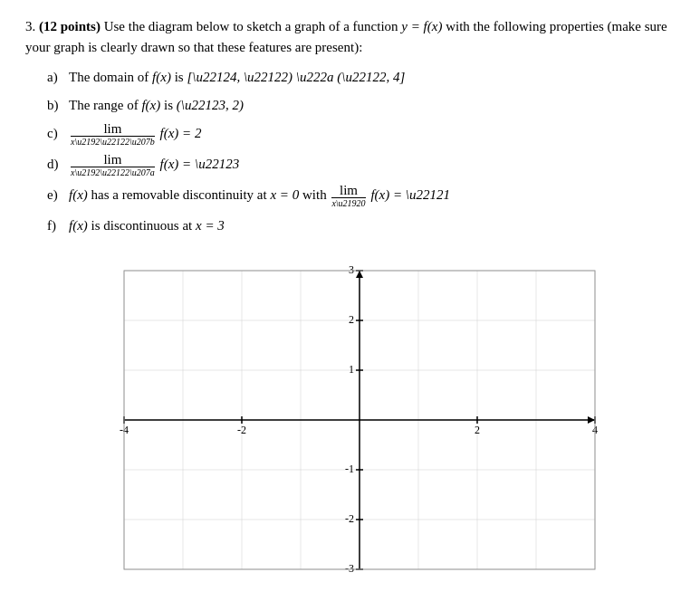 The image size is (700, 601). What do you see at coordinates (237, 77) in the screenshot?
I see `item-a-text: The domain of f(x) is [\u22124, \u22122)…` at bounding box center [237, 77].